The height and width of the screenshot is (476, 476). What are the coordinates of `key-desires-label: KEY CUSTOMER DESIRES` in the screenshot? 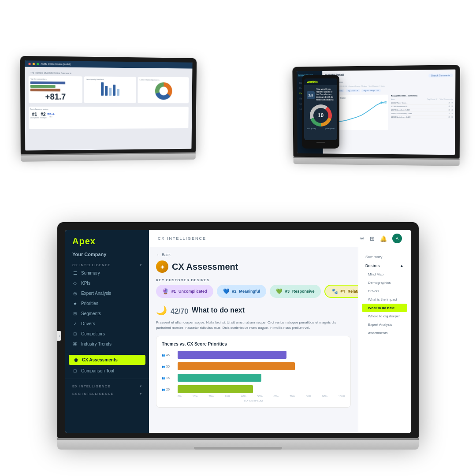 It's located at (253, 280).